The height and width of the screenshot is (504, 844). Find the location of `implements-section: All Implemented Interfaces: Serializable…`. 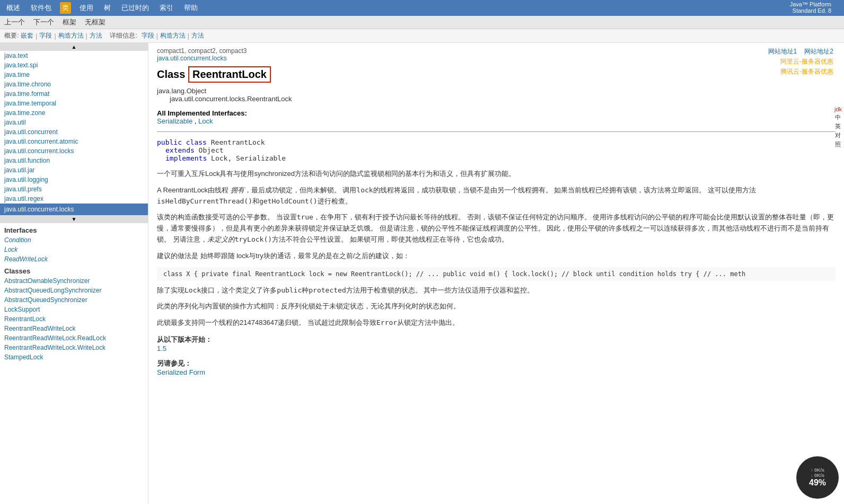

implements-section: All Implemented Interfaces: Serializable… is located at coordinates (496, 117).